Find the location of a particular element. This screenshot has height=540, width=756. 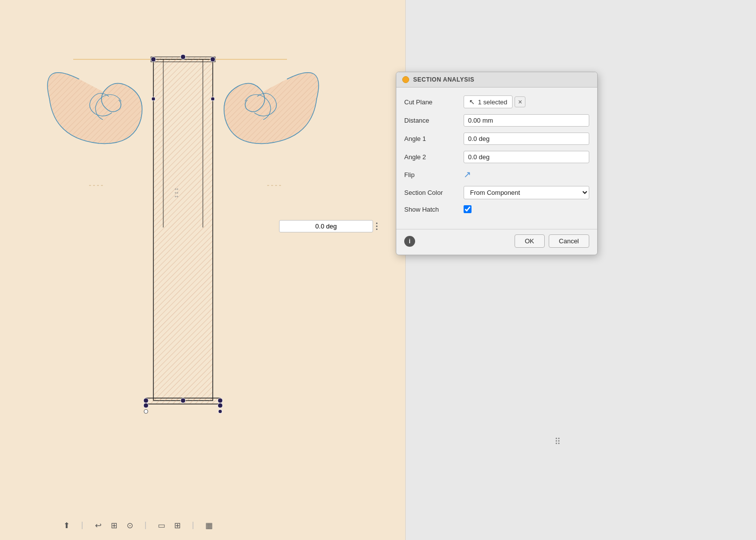

toolbar-icon-5: ⊞ is located at coordinates (177, 525).